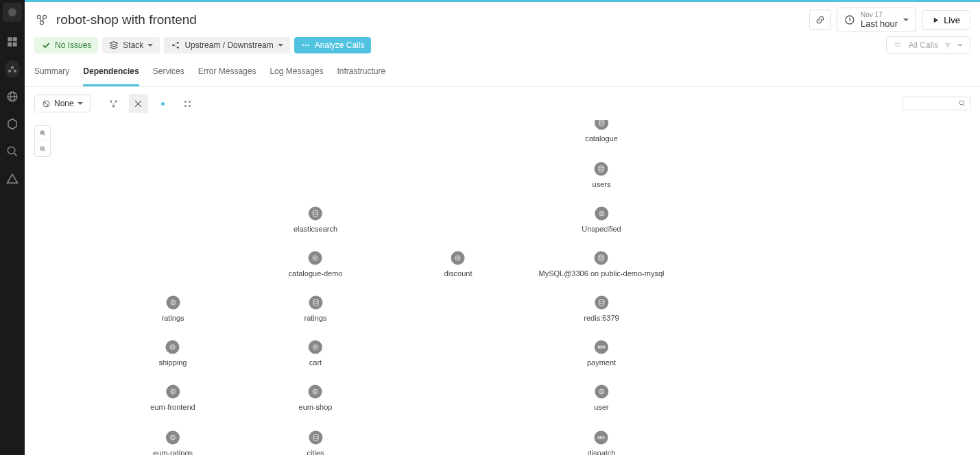 The image size is (980, 455). Describe the element at coordinates (228, 73) in the screenshot. I see `tab-error-messages: Error Messages` at that location.